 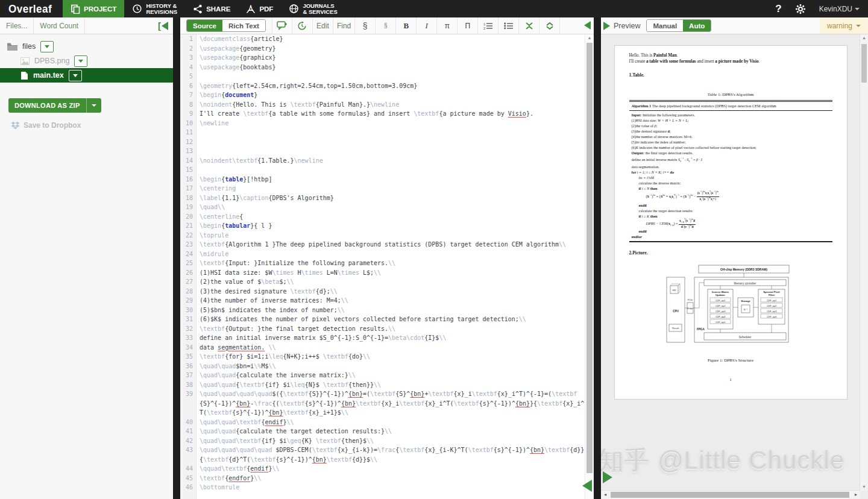 What do you see at coordinates (383, 180) in the screenshot?
I see `code-line: 16\begin{table}[!htbp]` at bounding box center [383, 180].